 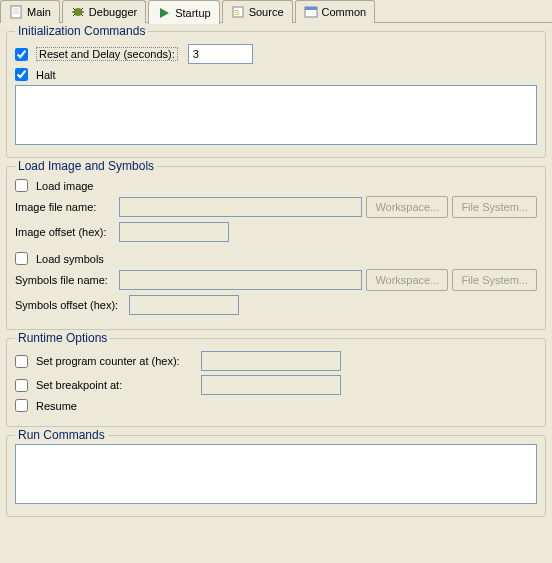 I want to click on image-file-name-field, so click(x=240, y=207).